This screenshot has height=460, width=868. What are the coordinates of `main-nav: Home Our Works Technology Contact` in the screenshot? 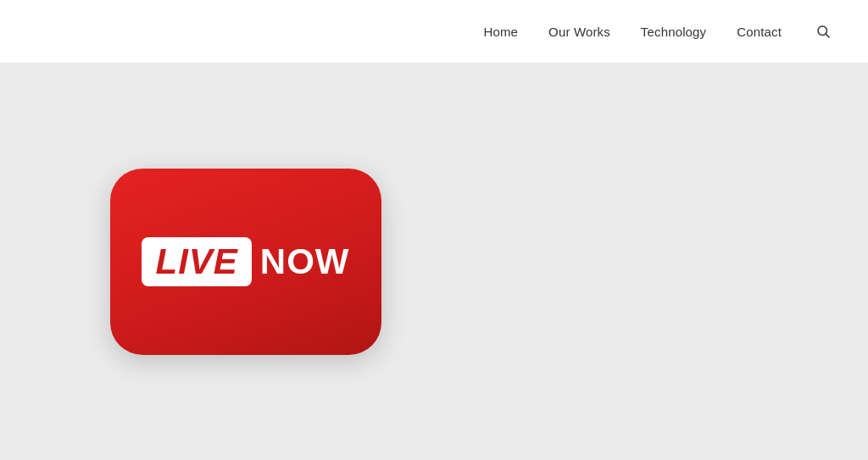 It's located at (659, 31).